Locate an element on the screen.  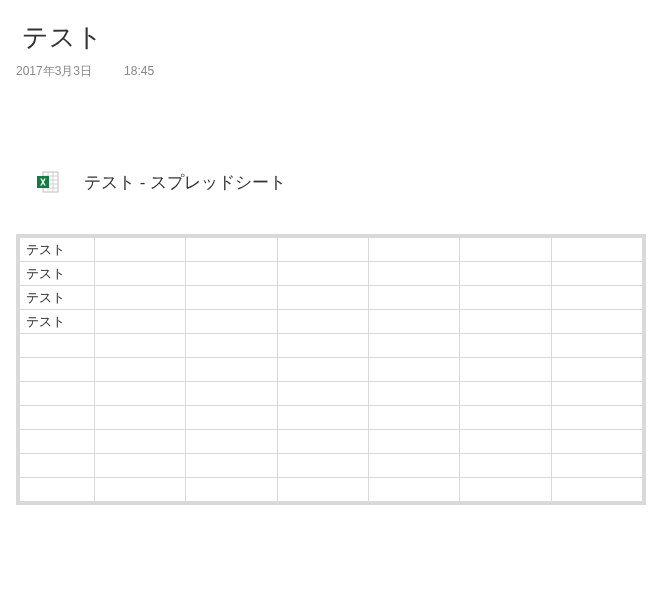
page-time: 18:45 is located at coordinates (139, 71).